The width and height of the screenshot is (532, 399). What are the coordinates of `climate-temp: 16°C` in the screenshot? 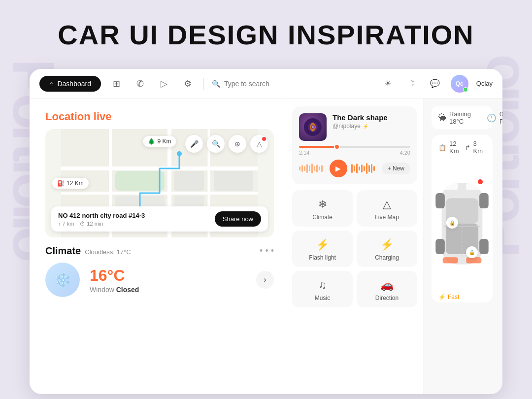 It's located at (114, 276).